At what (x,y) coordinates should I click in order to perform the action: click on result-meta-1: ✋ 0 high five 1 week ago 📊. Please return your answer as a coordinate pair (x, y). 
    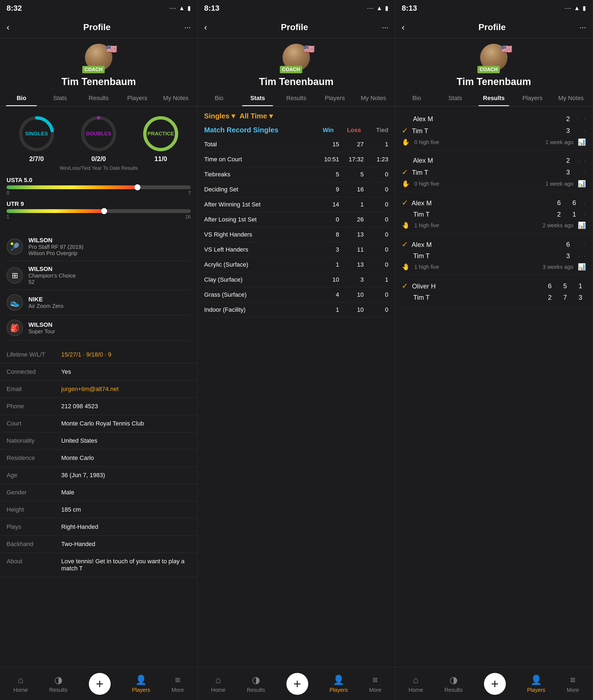
    Looking at the image, I should click on (494, 183).